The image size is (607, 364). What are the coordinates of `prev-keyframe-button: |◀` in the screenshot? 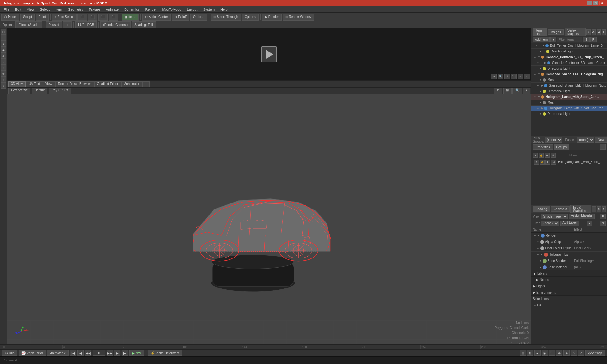 It's located at (73, 353).